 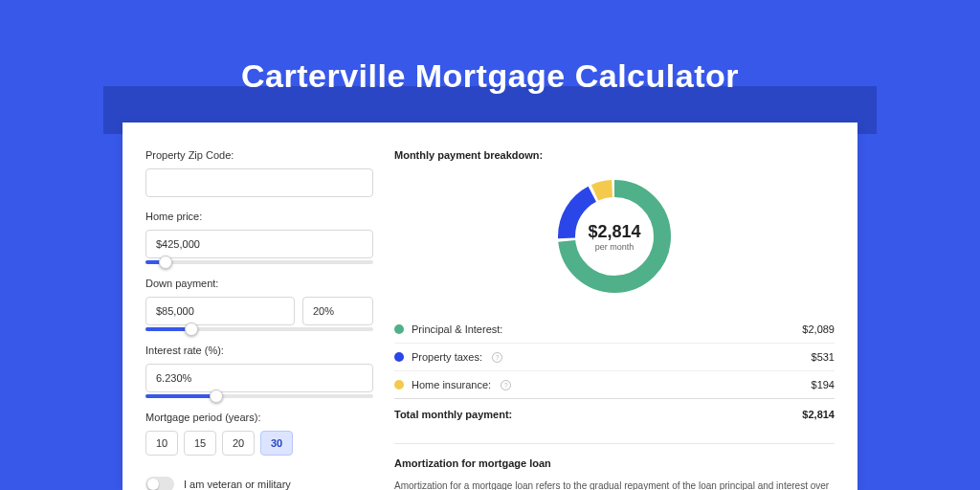 What do you see at coordinates (263, 443) in the screenshot?
I see `period-buttons: 10152030` at bounding box center [263, 443].